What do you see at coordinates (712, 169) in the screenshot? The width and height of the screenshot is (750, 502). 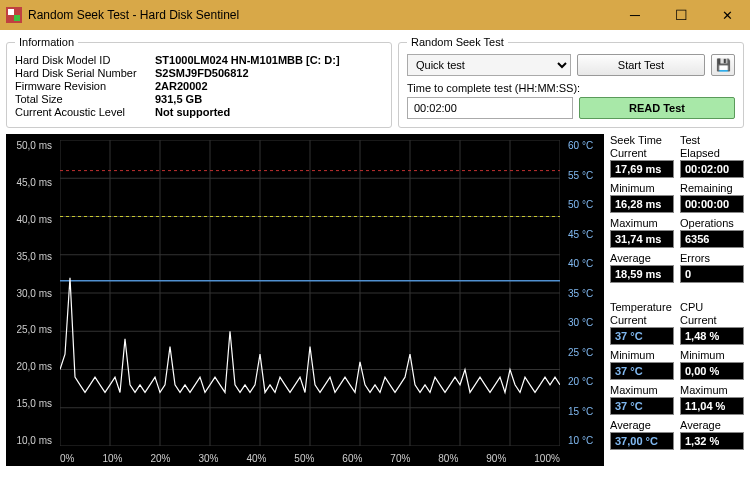 I see `test-elapsed: 00:02:00` at bounding box center [712, 169].